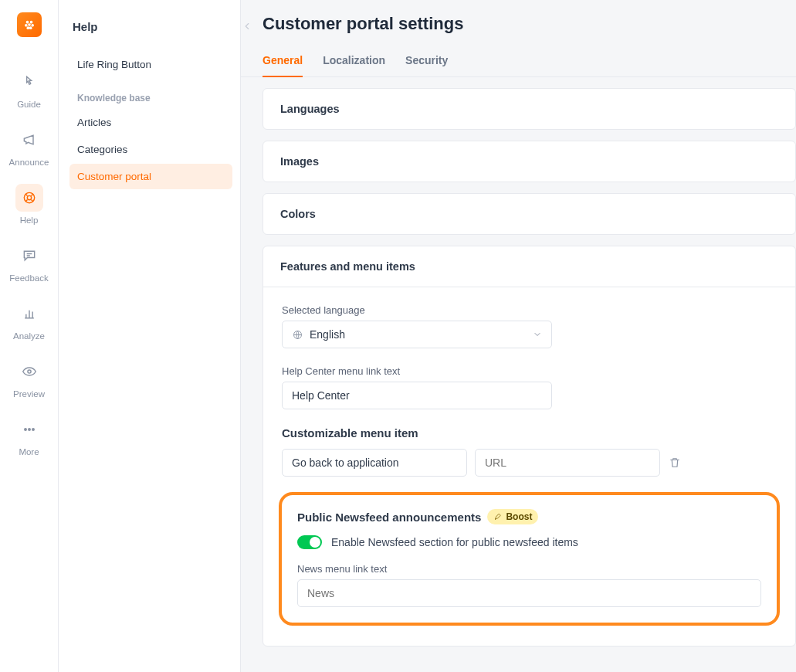 The width and height of the screenshot is (796, 672). I want to click on custom-menu-url-wrap, so click(567, 463).